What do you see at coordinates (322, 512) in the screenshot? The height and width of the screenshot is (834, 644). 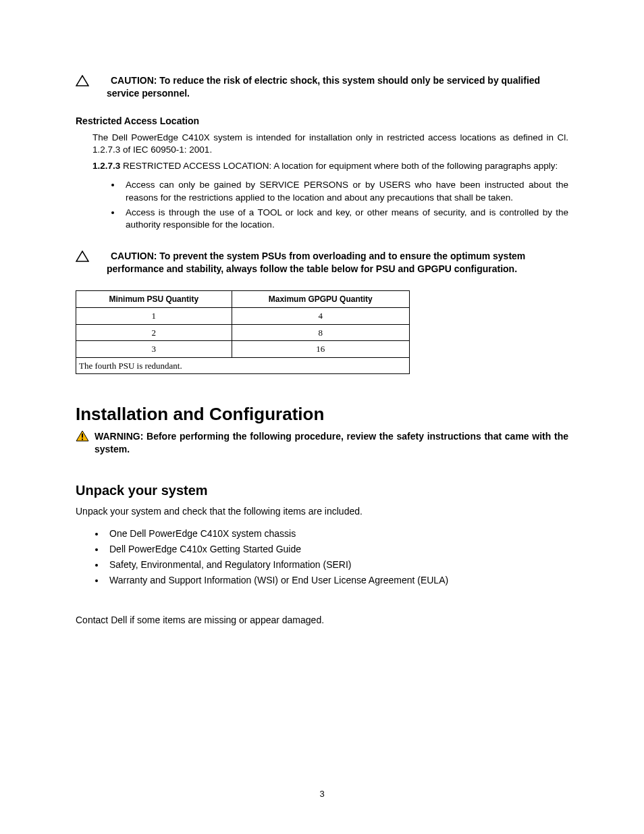 I see `unpack-intro: Unpack your system and check that the fo…` at bounding box center [322, 512].